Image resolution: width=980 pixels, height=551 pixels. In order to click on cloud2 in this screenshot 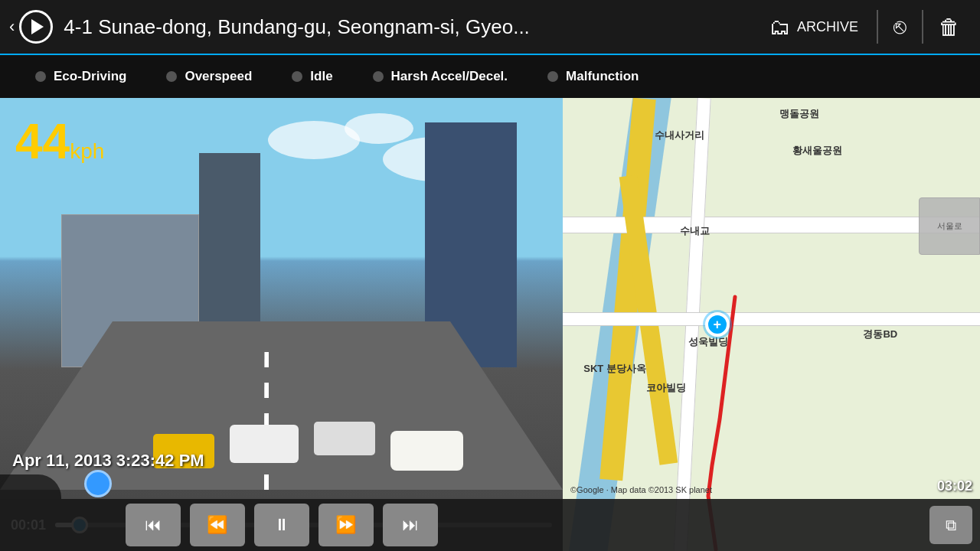, I will do `click(379, 129)`.